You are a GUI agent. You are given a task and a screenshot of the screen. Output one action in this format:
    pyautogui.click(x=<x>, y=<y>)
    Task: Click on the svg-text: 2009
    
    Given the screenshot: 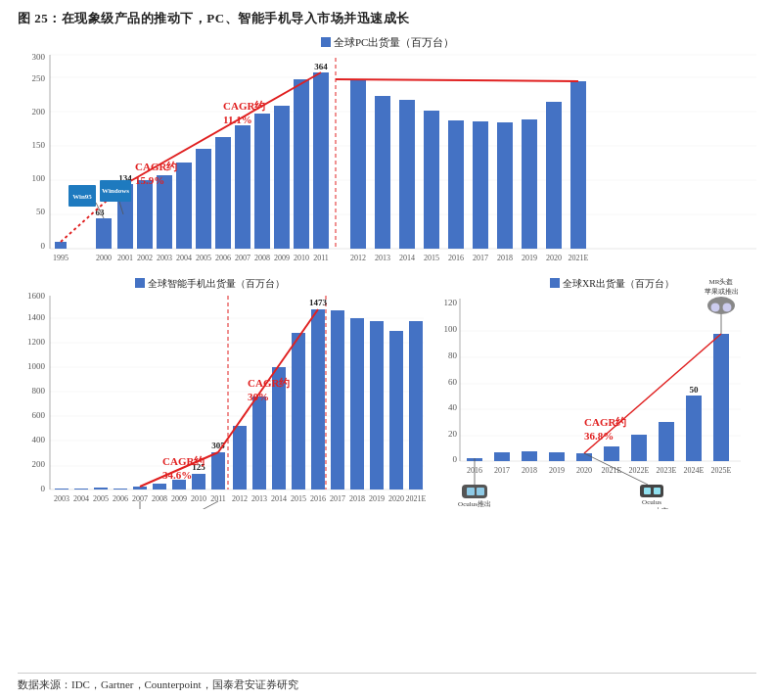 What is the action you would take?
    pyautogui.click(x=179, y=499)
    